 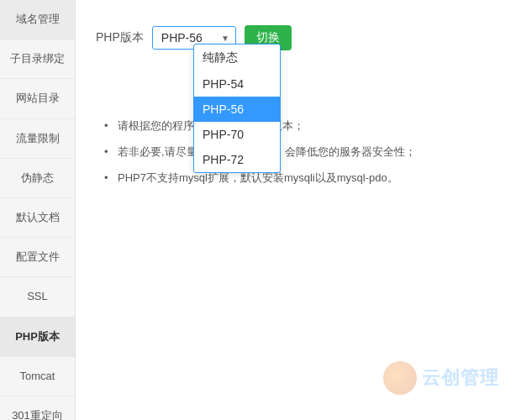 What do you see at coordinates (296, 38) in the screenshot?
I see `php-version-row: PHP版本 纯静态PHP-54PHP-56PHP-70PHP-72 ▼ 切换` at bounding box center [296, 38].